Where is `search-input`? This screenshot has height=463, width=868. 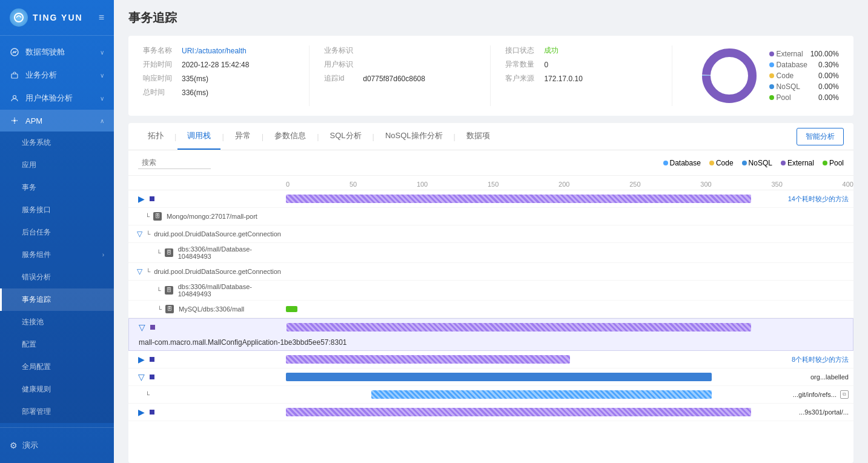
search-input is located at coordinates (174, 162).